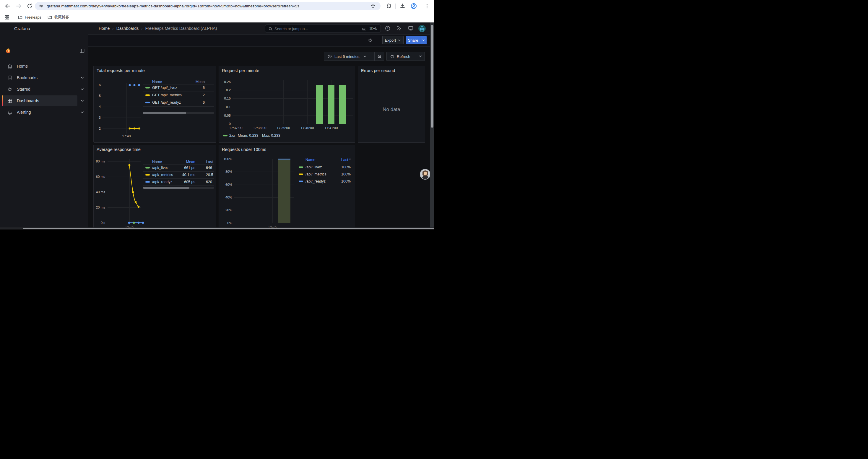 Image resolution: width=868 pixels, height=459 pixels. I want to click on panel-average-response-time: Average response time 80 ms 60 ms 40 ms …, so click(155, 187).